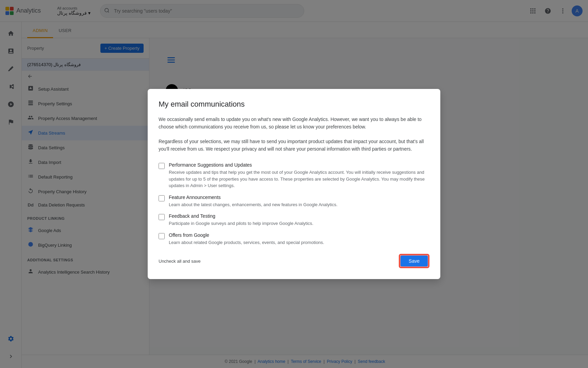 The image size is (588, 368). What do you see at coordinates (414, 261) in the screenshot?
I see `save-btn-highlight: Save` at bounding box center [414, 261].